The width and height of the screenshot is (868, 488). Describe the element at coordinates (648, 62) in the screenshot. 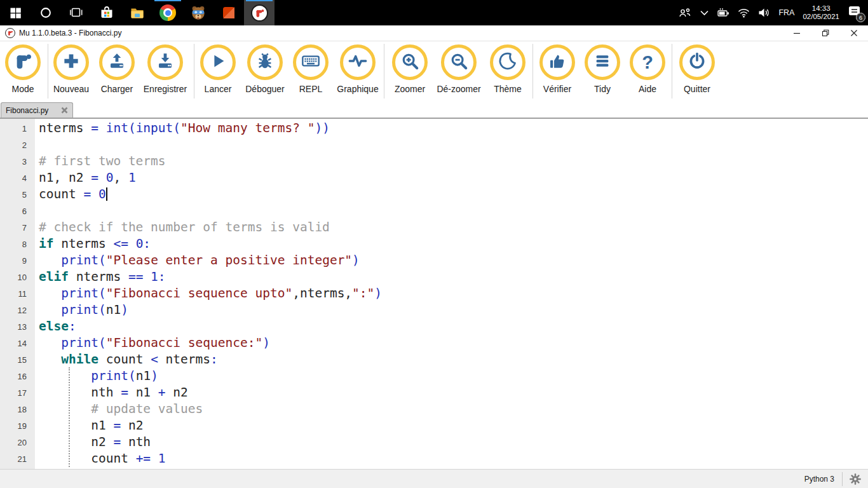

I see `question-mark-icon: ?` at that location.